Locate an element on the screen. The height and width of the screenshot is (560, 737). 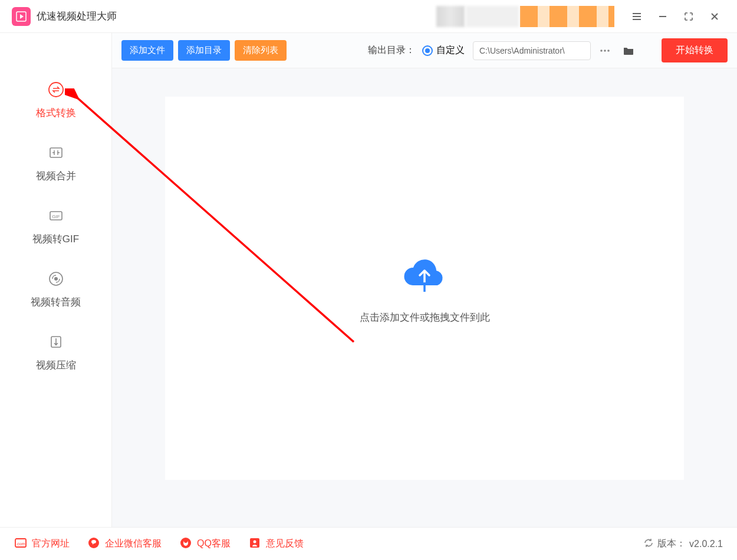
version-value: v2.0.2.1 is located at coordinates (706, 544).